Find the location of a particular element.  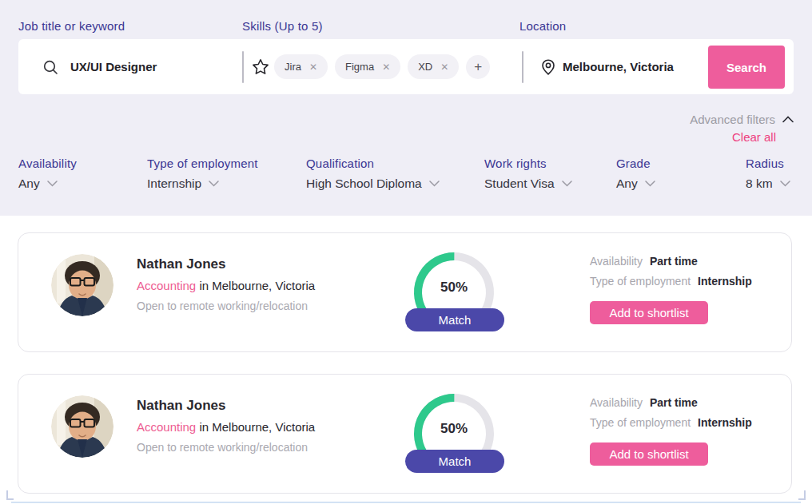

skill-pill-label: XD is located at coordinates (425, 67).